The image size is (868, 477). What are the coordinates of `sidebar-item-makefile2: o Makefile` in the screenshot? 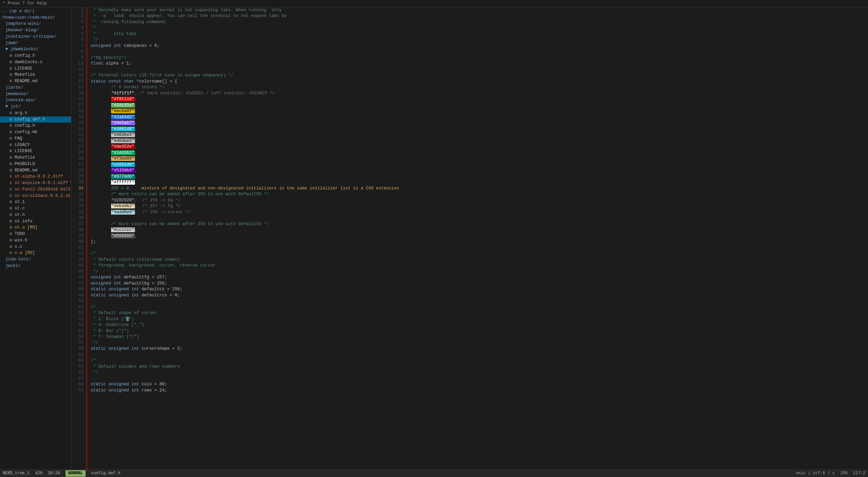 It's located at (35, 158).